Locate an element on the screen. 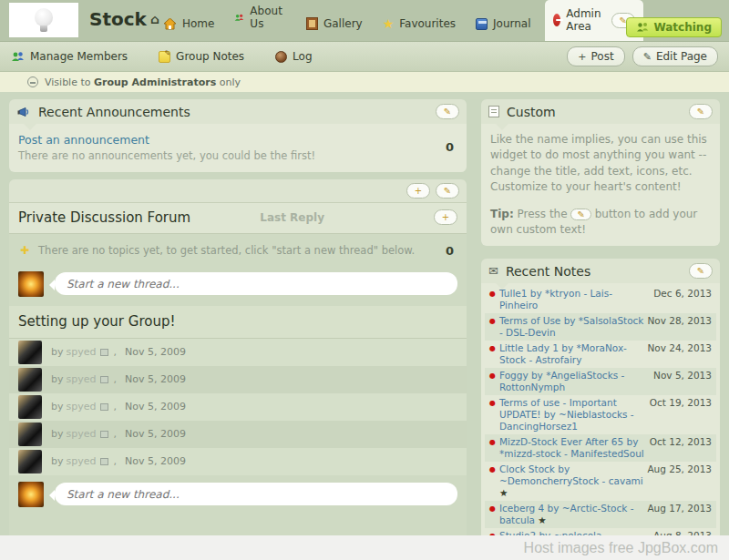 Image resolution: width=729 pixels, height=560 pixels. tool-label: Group Notes is located at coordinates (210, 56).